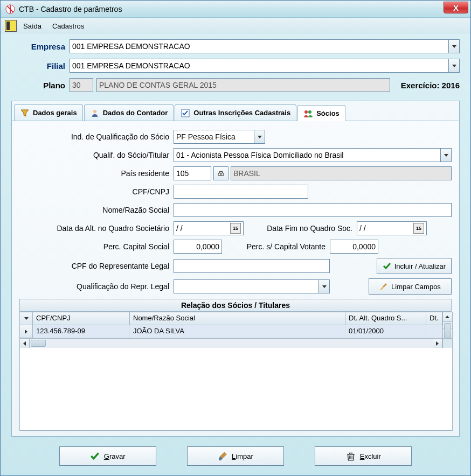  Describe the element at coordinates (108, 456) in the screenshot. I see `gravar-button: Gravar` at that location.